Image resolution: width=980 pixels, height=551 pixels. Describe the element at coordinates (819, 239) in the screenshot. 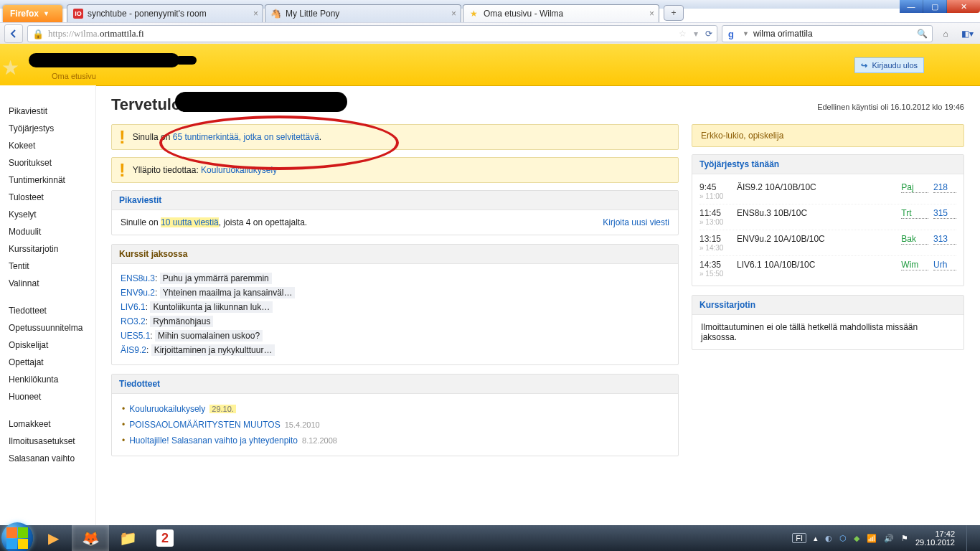

I see `schedule-course: ENV9u.2 10A/10B/10C` at that location.